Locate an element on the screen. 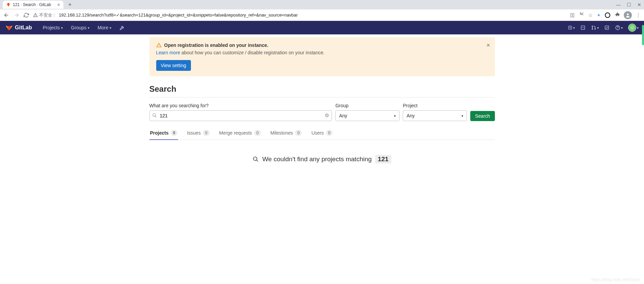  tab-projects: Projects0 is located at coordinates (164, 133).